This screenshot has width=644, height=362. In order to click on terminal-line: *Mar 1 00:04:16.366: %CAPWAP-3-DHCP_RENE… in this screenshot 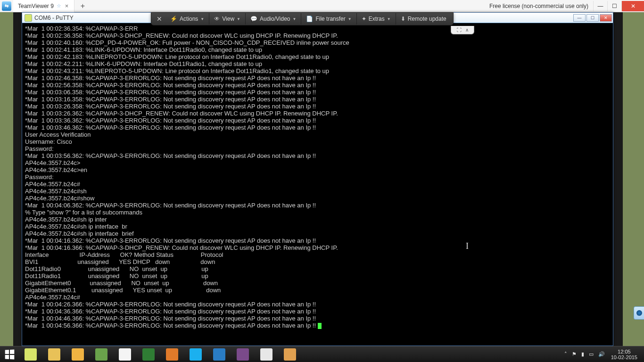, I will do `click(318, 248)`.